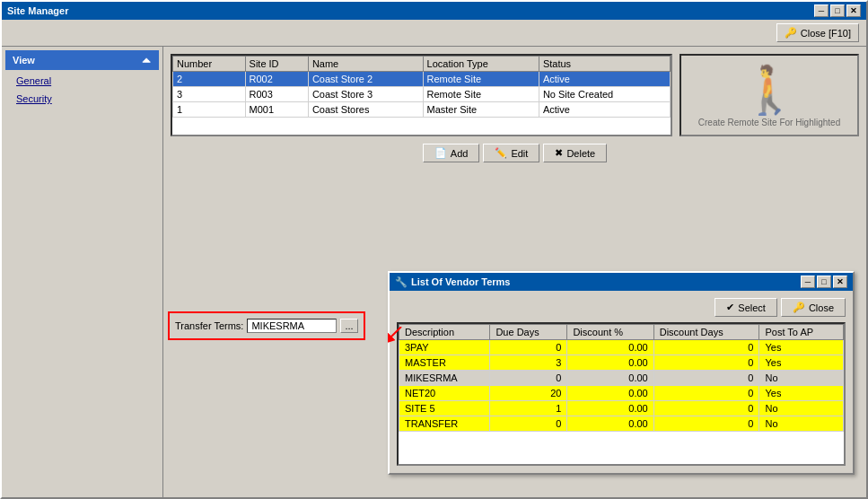 The width and height of the screenshot is (868, 499). I want to click on vendor-dialog-icon: 🔧, so click(401, 282).